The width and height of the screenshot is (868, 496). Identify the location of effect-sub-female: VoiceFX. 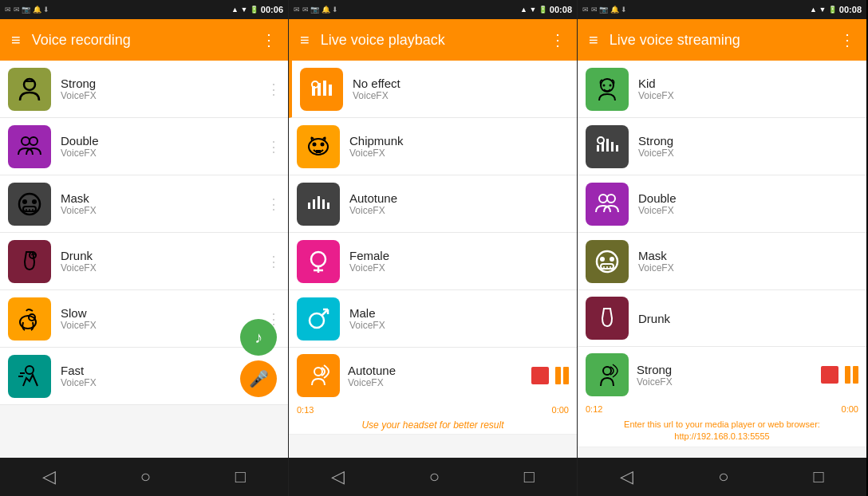
(460, 268).